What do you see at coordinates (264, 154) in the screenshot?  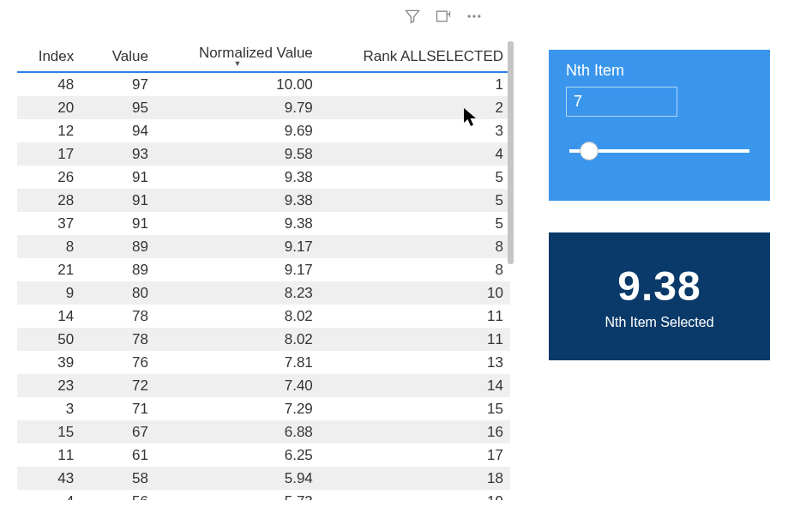 I see `table-row: 17939.584` at bounding box center [264, 154].